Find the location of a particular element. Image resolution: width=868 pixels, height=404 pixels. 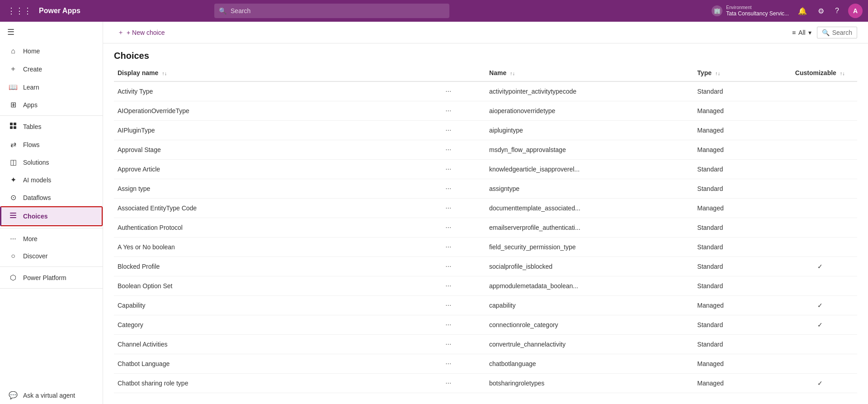

table-row: Activity Type ··· activitypointer_activi… is located at coordinates (486, 91).